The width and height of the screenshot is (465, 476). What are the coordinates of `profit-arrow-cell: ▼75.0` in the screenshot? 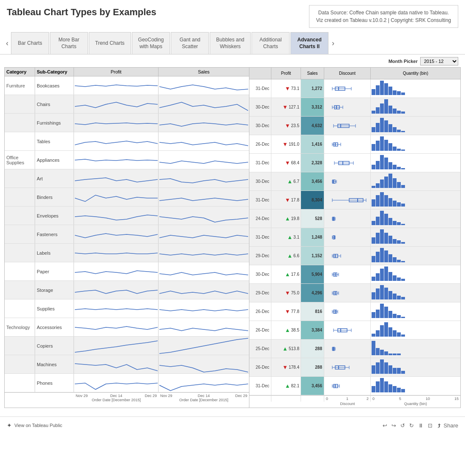 It's located at (286, 293).